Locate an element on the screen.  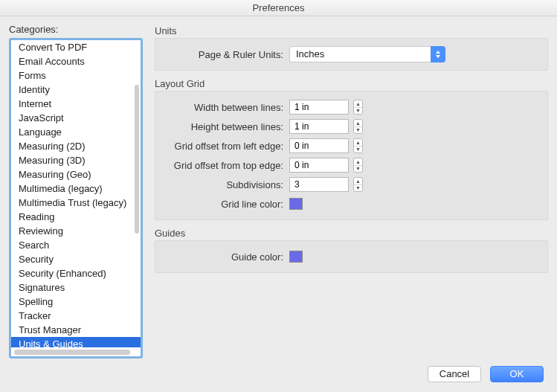
list-item: Reviewing is located at coordinates (76, 231).